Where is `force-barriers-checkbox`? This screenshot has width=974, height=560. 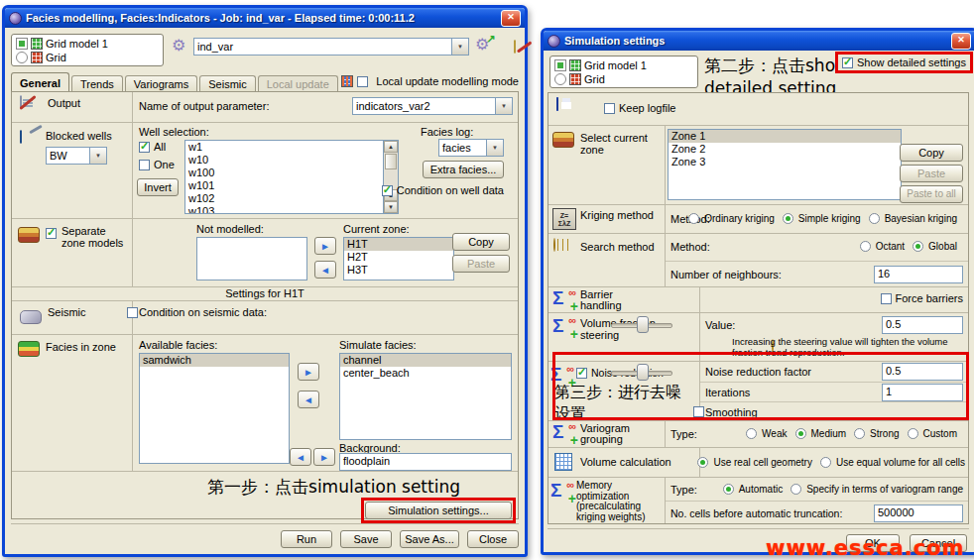
force-barriers-checkbox is located at coordinates (887, 299).